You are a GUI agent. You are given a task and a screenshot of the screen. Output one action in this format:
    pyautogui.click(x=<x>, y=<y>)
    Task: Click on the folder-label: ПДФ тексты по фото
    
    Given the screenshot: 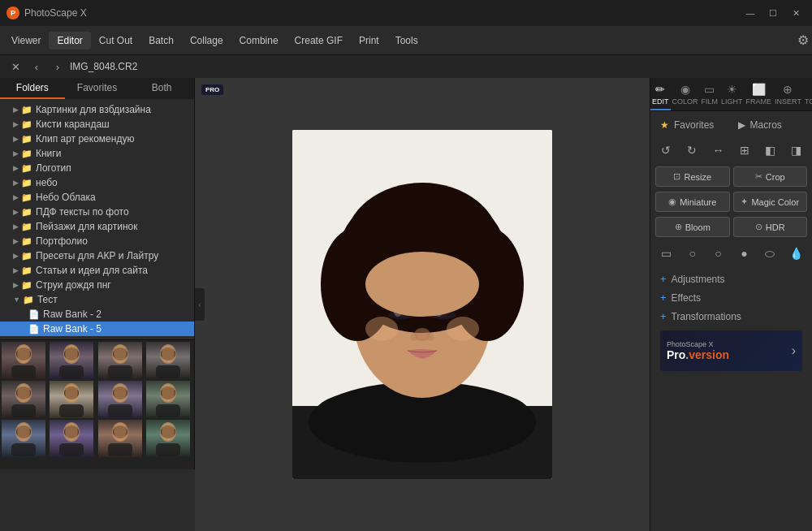 What is the action you would take?
    pyautogui.click(x=83, y=212)
    